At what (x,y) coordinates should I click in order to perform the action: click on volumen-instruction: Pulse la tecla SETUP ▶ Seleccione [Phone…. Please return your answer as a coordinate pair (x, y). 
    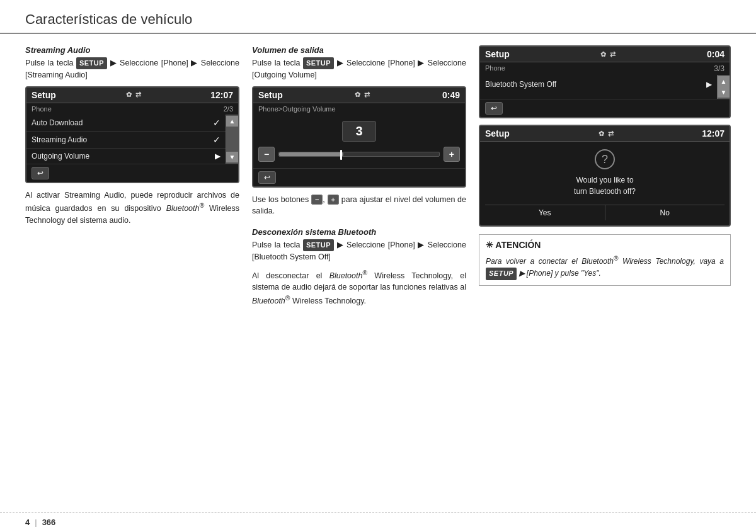
    Looking at the image, I should click on (359, 69).